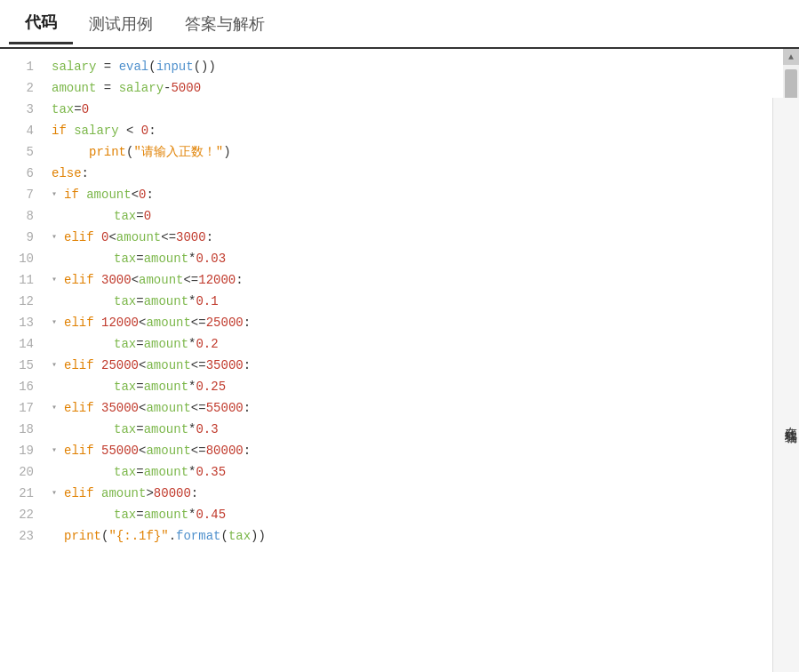  Describe the element at coordinates (58, 365) in the screenshot. I see `fold-15: ▾` at that location.